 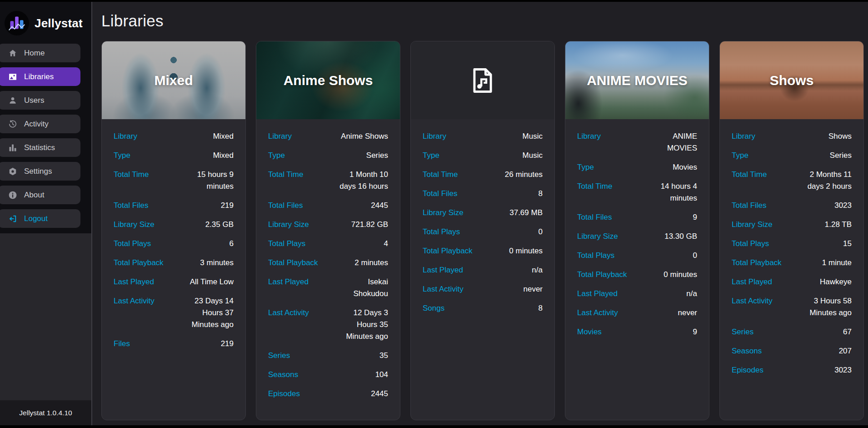 I want to click on stat-row-total-playback: Total Playback 3 minutes, so click(x=174, y=263).